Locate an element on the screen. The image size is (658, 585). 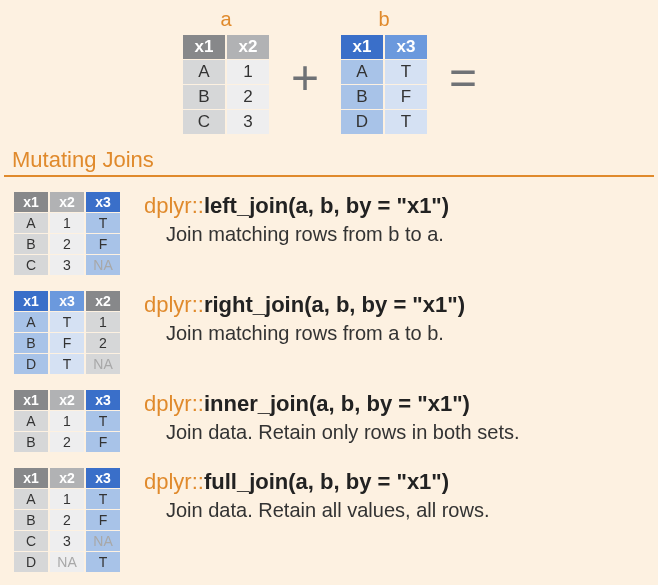
table-a-grid: x1x2 A1 B2 C3 is located at coordinates (226, 84).